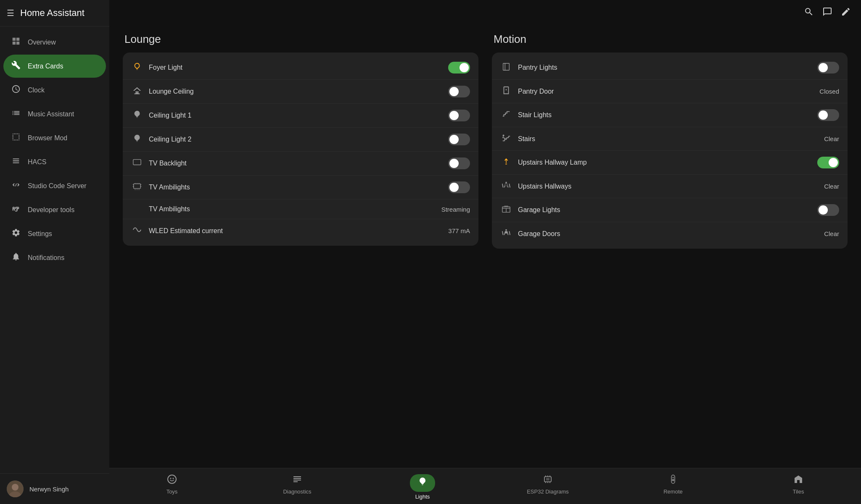 This screenshot has width=861, height=504. What do you see at coordinates (297, 491) in the screenshot?
I see `diagnostics-tab-label: Diagnostics` at bounding box center [297, 491].